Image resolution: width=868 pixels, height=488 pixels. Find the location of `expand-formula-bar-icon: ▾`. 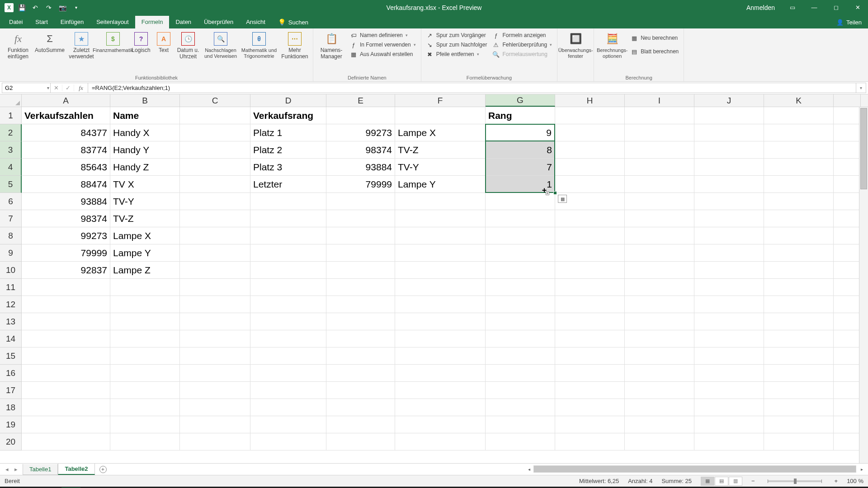

expand-formula-bar-icon: ▾ is located at coordinates (861, 88).